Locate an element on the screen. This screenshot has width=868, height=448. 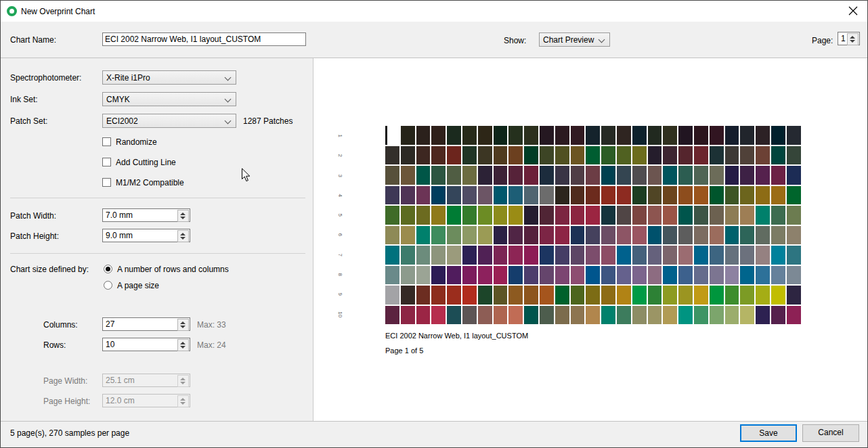
page-stepper: 1 is located at coordinates (849, 39).